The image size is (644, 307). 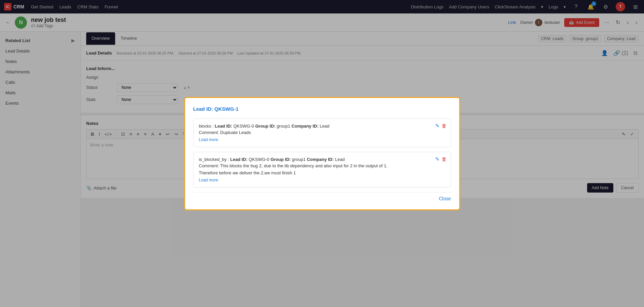 What do you see at coordinates (239, 160) in the screenshot?
I see `card2-lead-id-label: Lead ID:` at bounding box center [239, 160].